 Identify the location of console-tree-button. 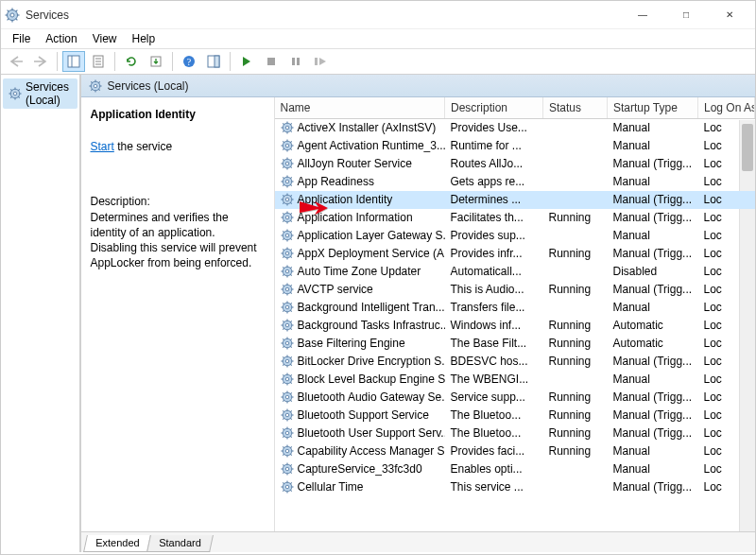
(74, 61).